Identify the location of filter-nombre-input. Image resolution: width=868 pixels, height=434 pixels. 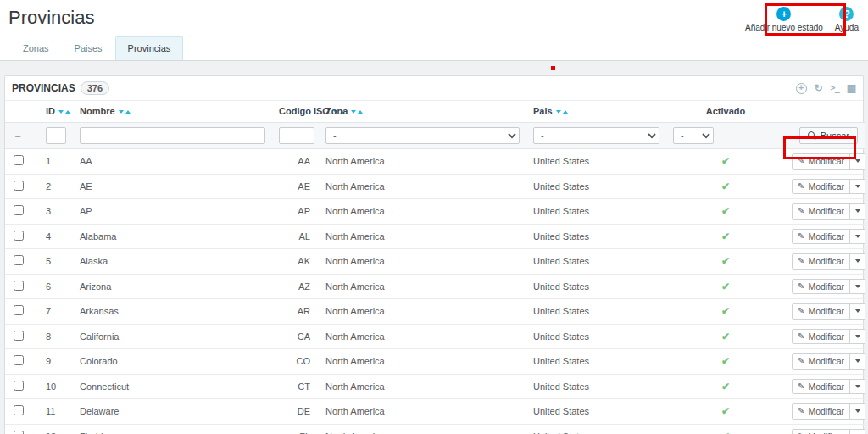
(173, 136).